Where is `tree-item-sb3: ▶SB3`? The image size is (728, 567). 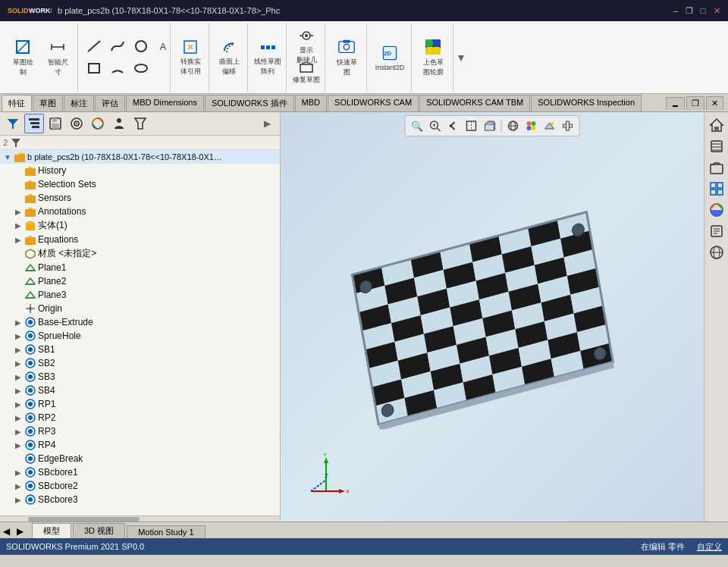
tree-item-sb3: ▶SB3 is located at coordinates (140, 377).